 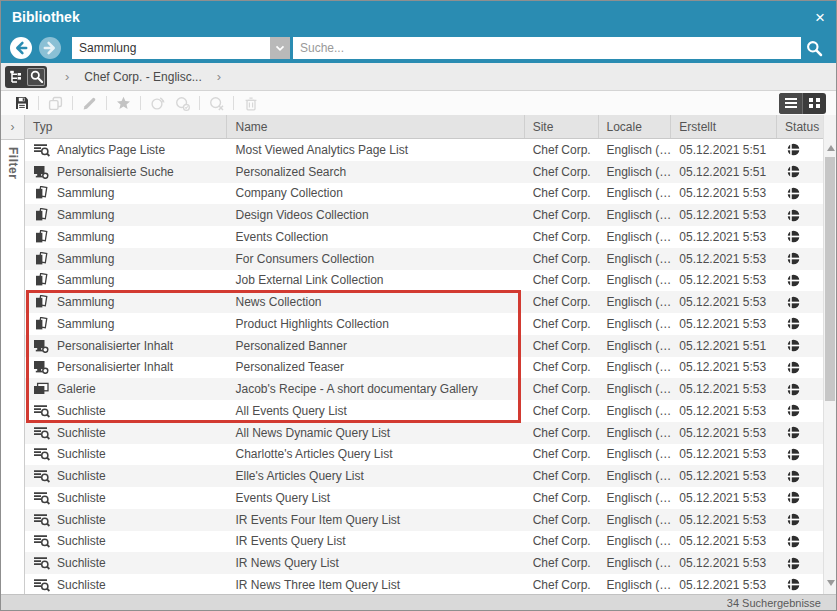 I want to click on thumbnail-view-icon, so click(x=814, y=104).